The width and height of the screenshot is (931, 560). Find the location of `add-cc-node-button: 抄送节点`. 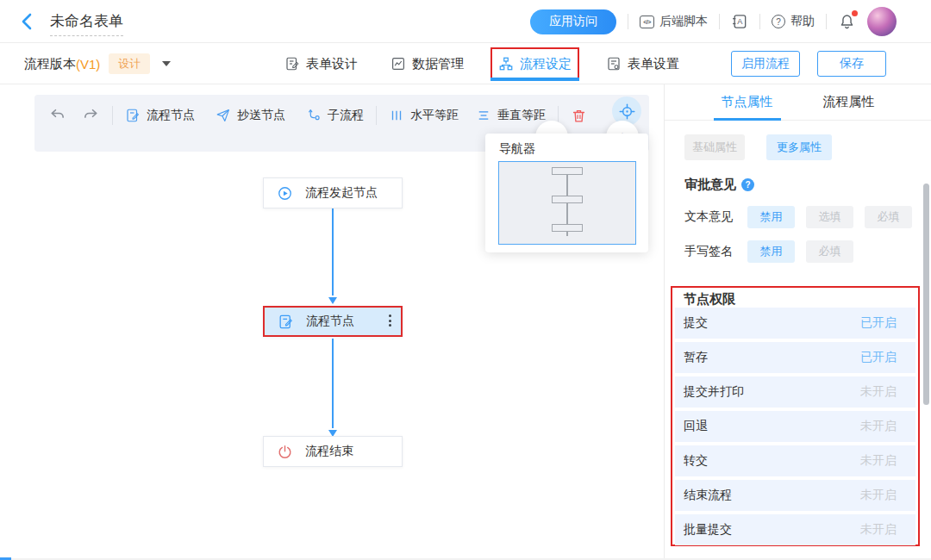

add-cc-node-button: 抄送节点 is located at coordinates (250, 115).